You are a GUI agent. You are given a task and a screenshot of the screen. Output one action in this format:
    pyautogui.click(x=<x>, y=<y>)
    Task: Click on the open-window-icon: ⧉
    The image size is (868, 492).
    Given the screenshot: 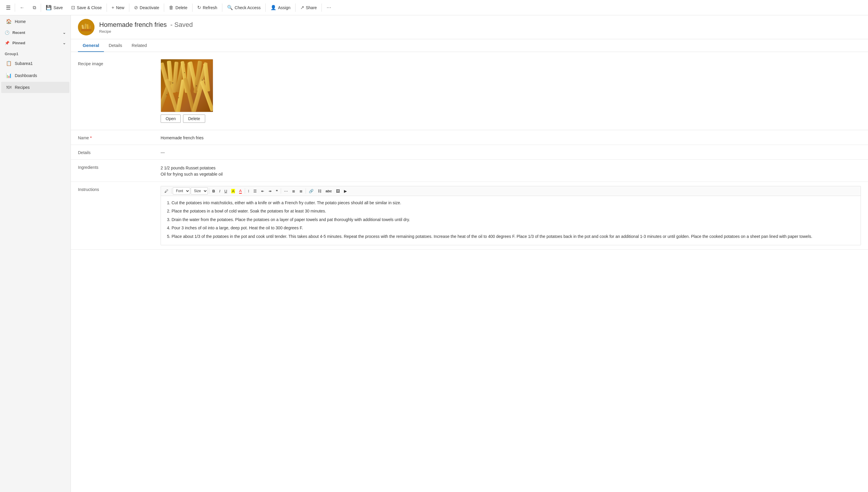 What is the action you would take?
    pyautogui.click(x=34, y=8)
    